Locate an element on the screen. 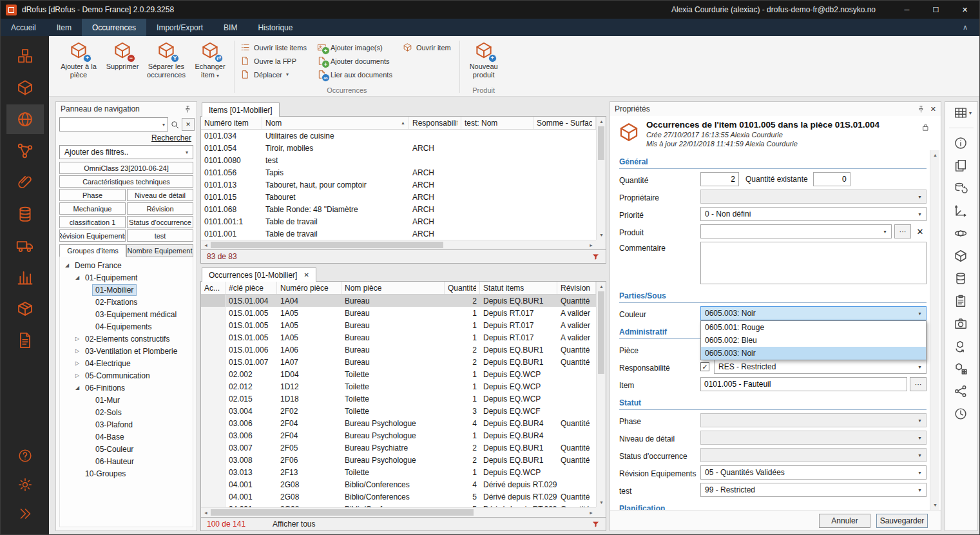 The image size is (980, 535). menu-accueil: Accueil is located at coordinates (23, 27).